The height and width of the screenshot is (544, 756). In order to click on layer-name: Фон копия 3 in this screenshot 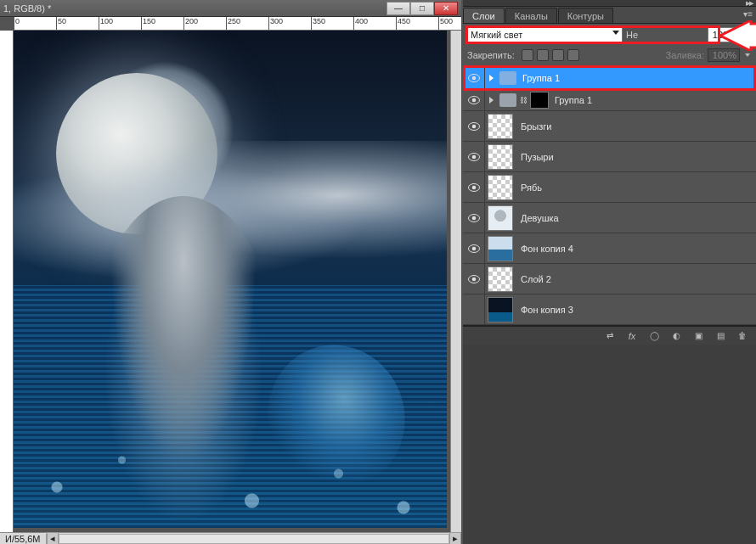, I will do `click(547, 310)`.